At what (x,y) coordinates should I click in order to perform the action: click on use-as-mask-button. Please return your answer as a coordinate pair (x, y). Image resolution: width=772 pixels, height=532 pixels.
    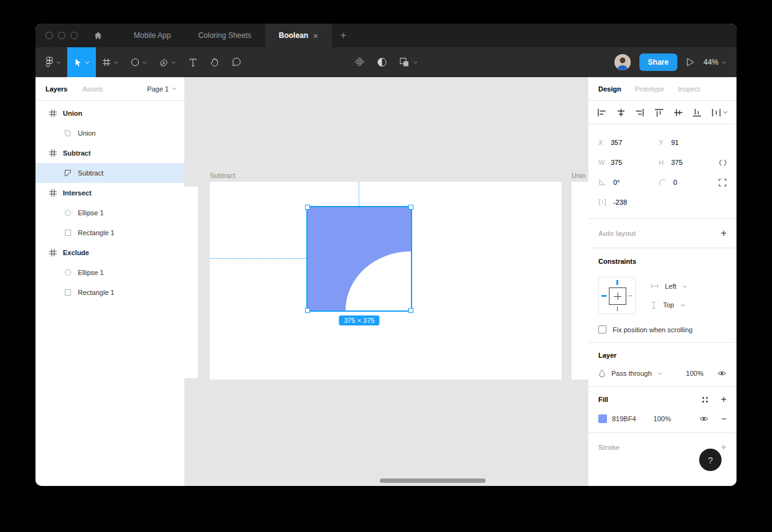
    Looking at the image, I should click on (382, 62).